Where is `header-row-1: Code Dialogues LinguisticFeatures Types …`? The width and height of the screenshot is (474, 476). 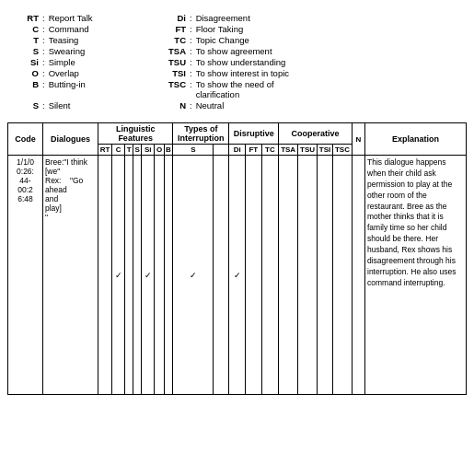
header-row-1: Code Dialogues LinguisticFeatures Types … is located at coordinates (237, 134).